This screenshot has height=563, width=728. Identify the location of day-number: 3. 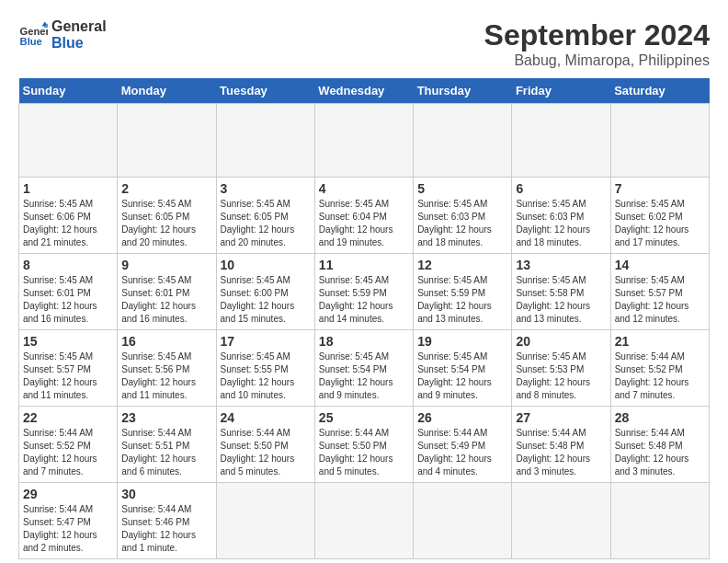
(266, 189).